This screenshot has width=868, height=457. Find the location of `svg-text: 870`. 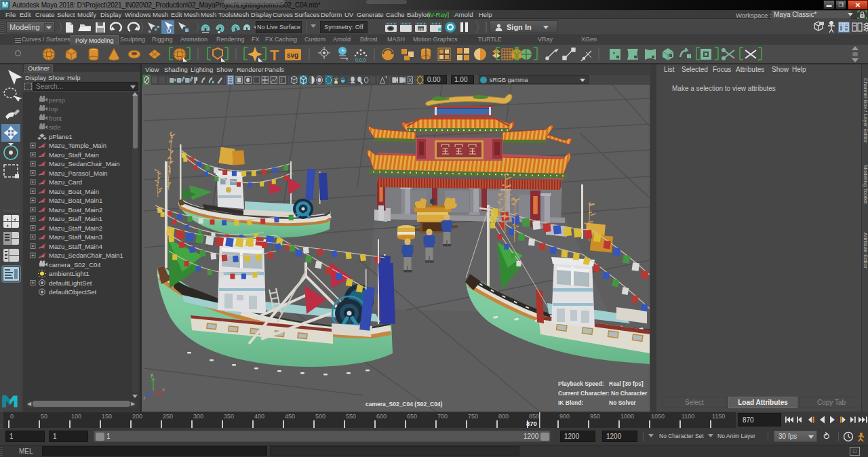

svg-text: 870 is located at coordinates (532, 423).